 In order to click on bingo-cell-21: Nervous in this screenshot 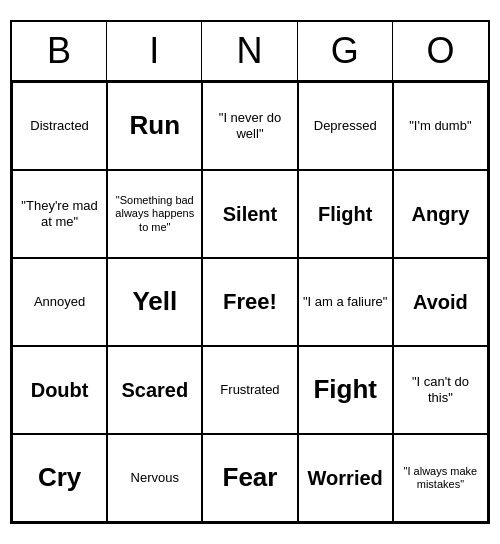, I will do `click(154, 478)`.